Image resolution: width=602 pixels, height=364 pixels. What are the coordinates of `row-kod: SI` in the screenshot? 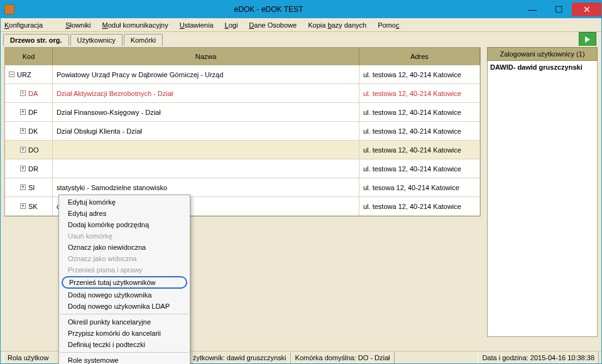 It's located at (31, 188).